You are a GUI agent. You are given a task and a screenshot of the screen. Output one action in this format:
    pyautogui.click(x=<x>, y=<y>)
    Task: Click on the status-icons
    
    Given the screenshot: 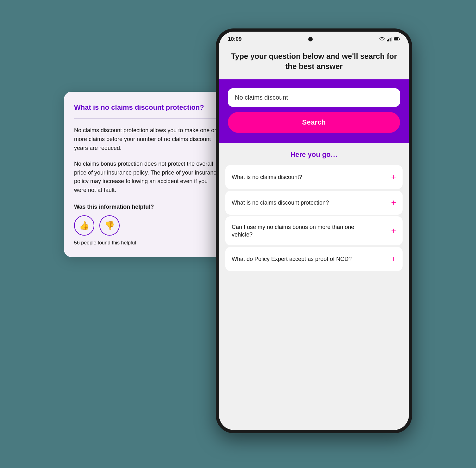 What is the action you would take?
    pyautogui.click(x=390, y=39)
    